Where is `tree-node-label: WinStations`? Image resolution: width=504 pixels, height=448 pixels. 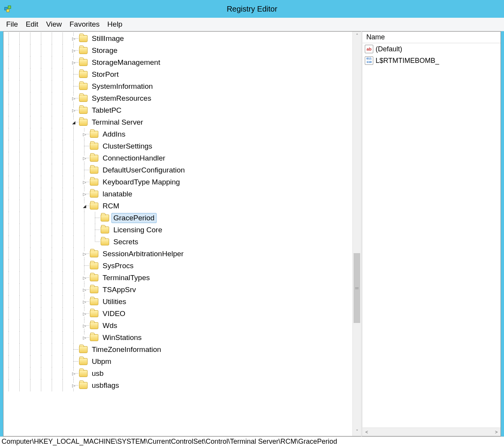 tree-node-label: WinStations is located at coordinates (122, 338).